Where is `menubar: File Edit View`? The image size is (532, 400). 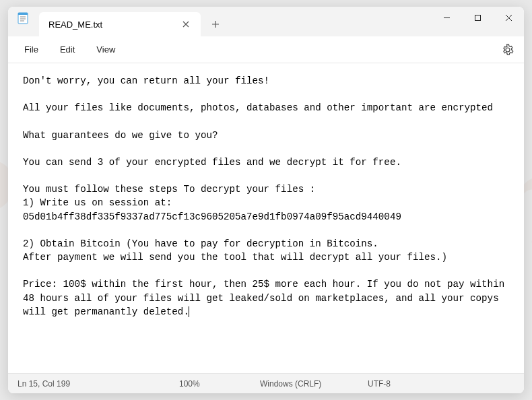 menubar: File Edit View is located at coordinates (266, 50).